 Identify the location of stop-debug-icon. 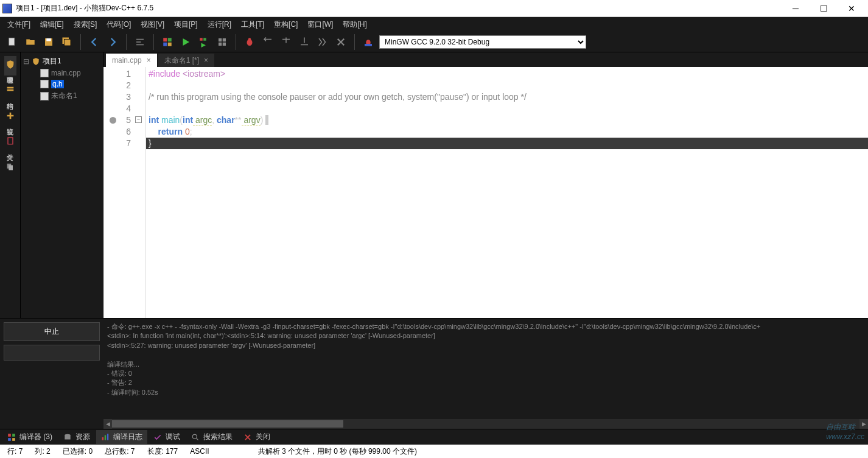
(341, 42).